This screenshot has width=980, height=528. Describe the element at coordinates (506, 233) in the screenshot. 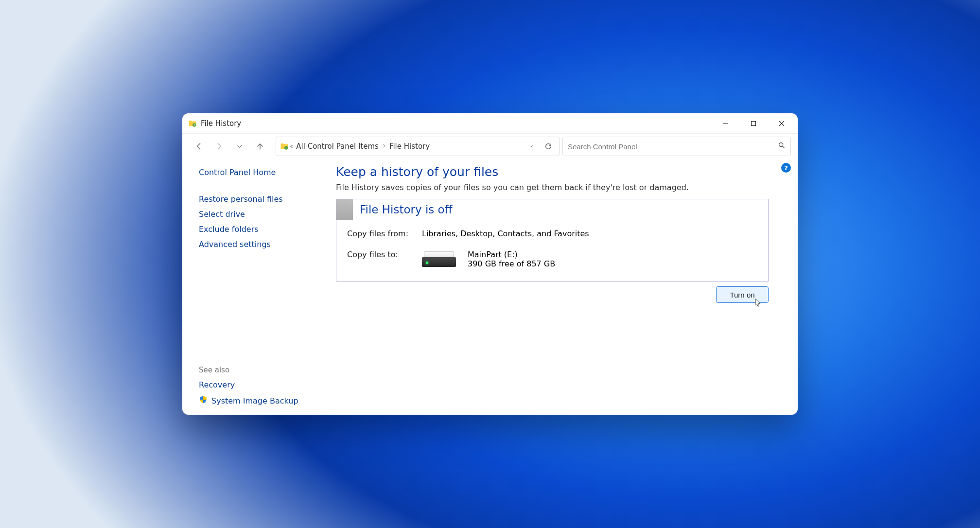

I see `copy-from-value: Libraries, Desktop, Contacts, and Favori…` at that location.